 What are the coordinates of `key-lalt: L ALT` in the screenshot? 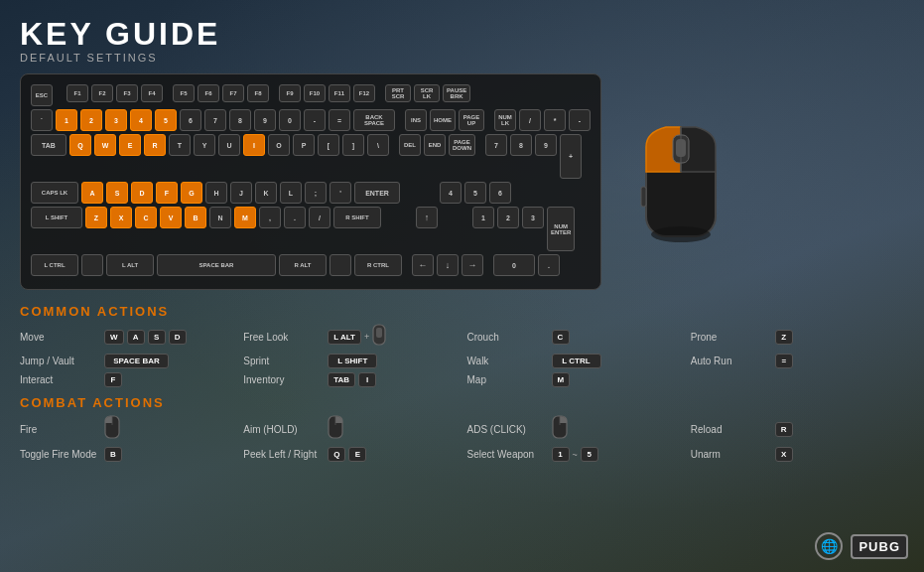 It's located at (130, 265).